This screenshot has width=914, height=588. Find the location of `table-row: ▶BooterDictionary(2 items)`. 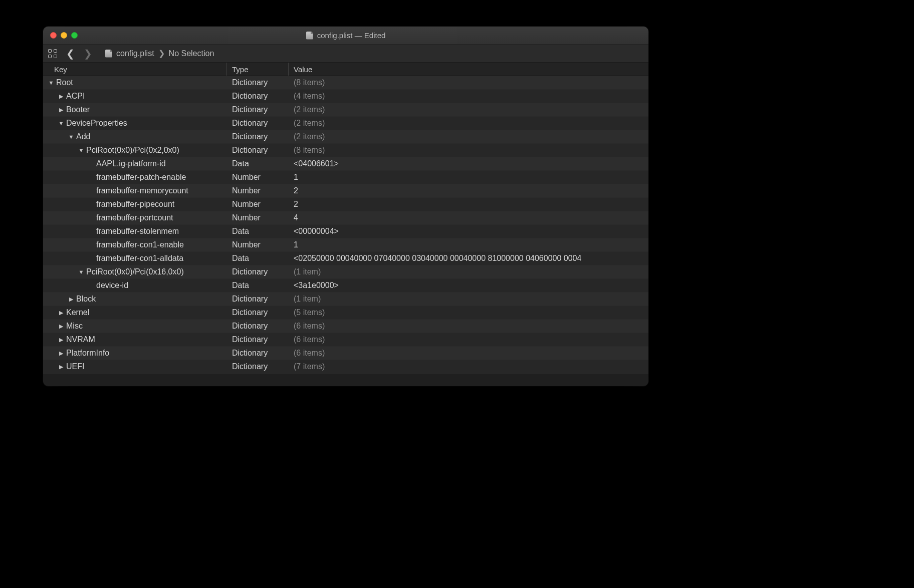

table-row: ▶BooterDictionary(2 items) is located at coordinates (346, 110).